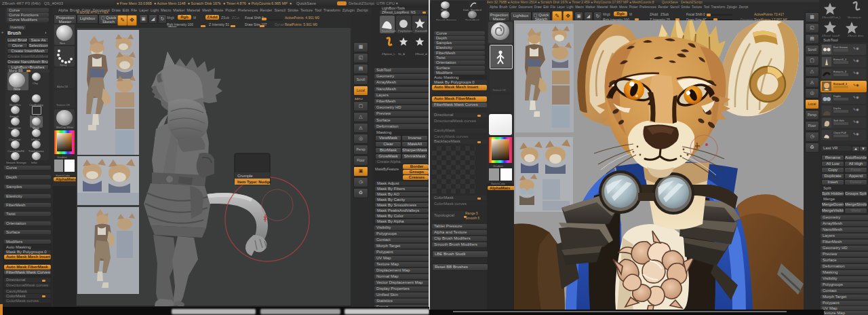 The width and height of the screenshot is (868, 315). What do you see at coordinates (389, 54) in the screenshot?
I see `svg-text: ZSphere_L` at bounding box center [389, 54].